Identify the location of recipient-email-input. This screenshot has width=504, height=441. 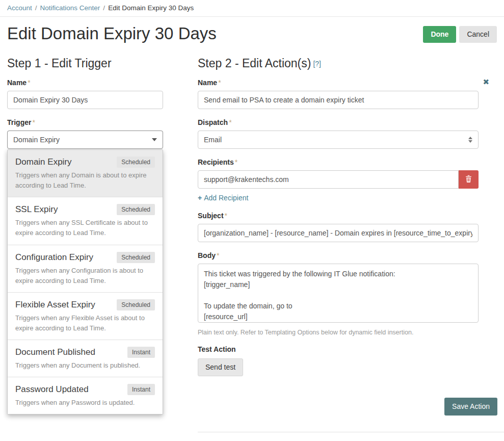
(328, 179).